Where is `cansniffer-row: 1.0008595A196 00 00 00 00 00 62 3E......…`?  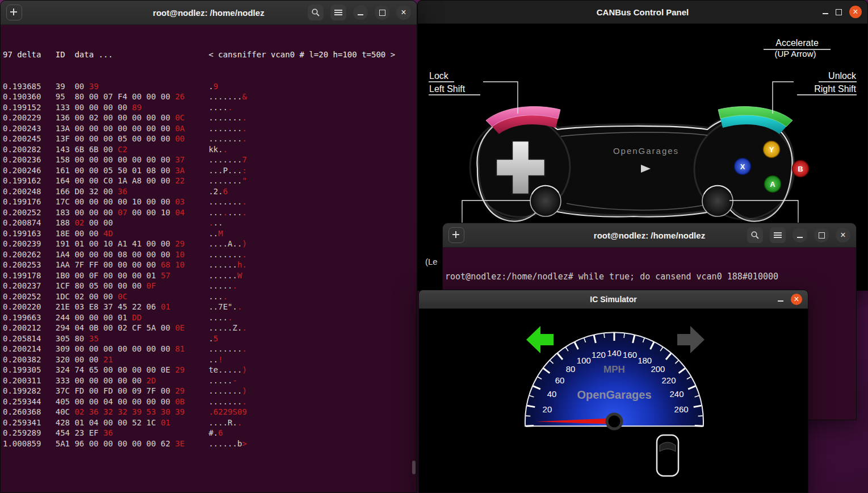 cansniffer-row: 1.0008595A196 00 00 00 00 00 62 3E......… is located at coordinates (209, 444).